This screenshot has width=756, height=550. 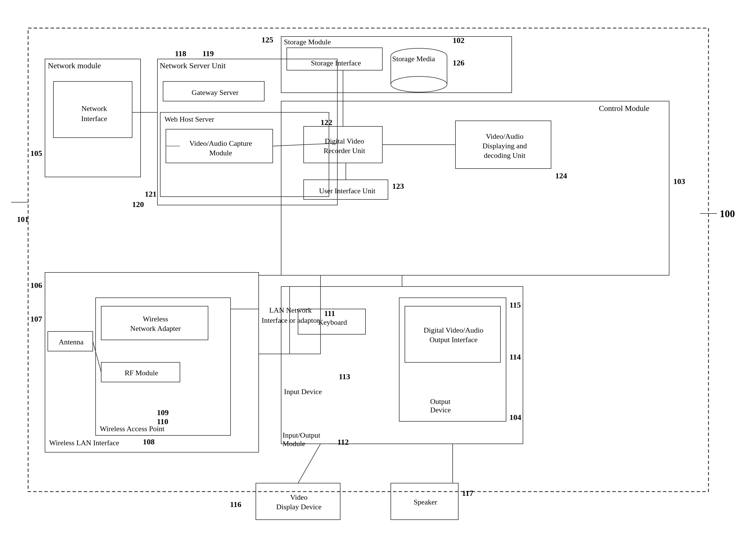 I want to click on ref-103: 103, so click(x=679, y=181).